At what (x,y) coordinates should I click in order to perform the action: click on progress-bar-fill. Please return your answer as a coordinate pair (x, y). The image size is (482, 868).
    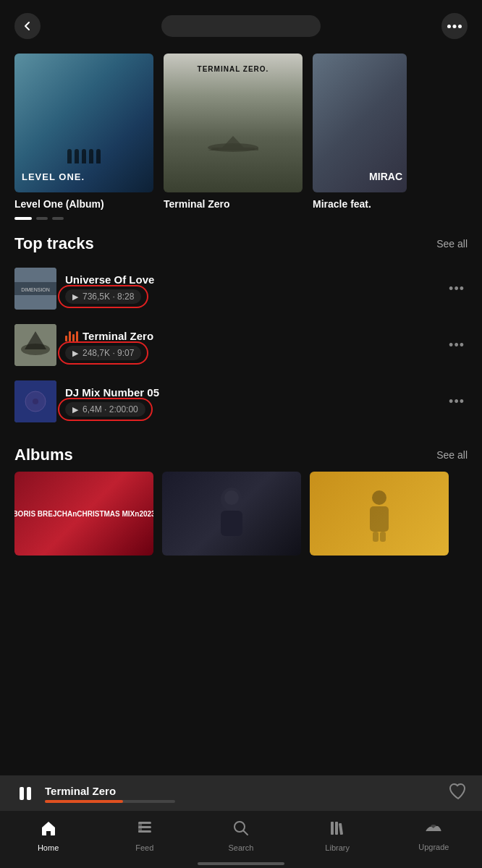
    Looking at the image, I should click on (84, 801).